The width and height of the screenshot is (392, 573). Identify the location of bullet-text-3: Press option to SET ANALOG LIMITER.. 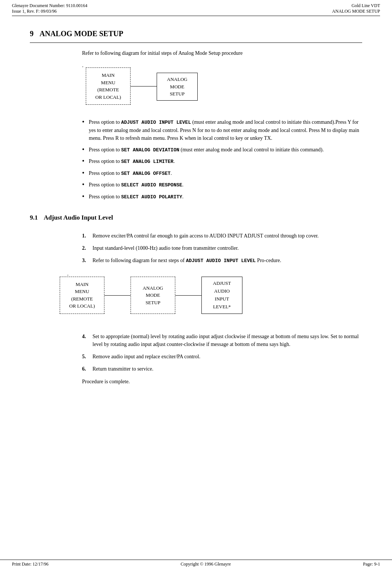
(225, 161).